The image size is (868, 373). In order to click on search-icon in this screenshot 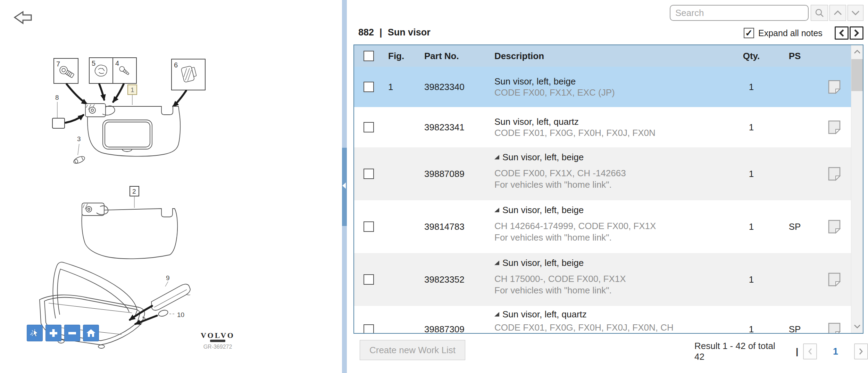, I will do `click(819, 13)`.